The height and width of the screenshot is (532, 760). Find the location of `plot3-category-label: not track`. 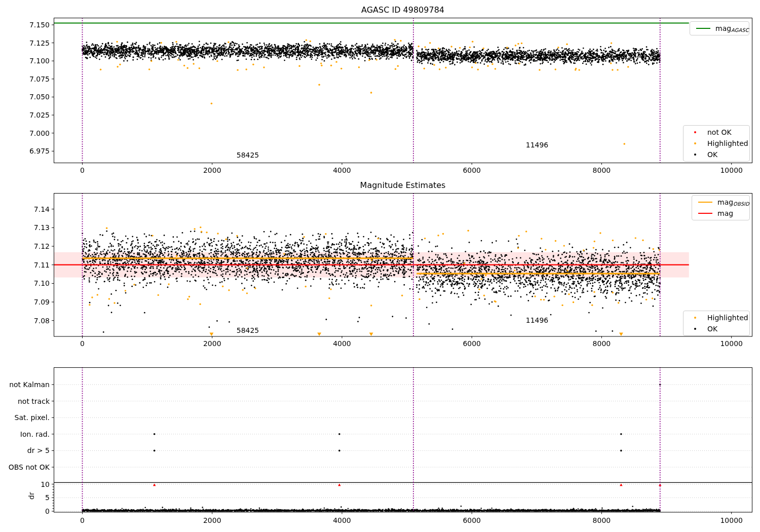

plot3-category-label: not track is located at coordinates (26, 401).